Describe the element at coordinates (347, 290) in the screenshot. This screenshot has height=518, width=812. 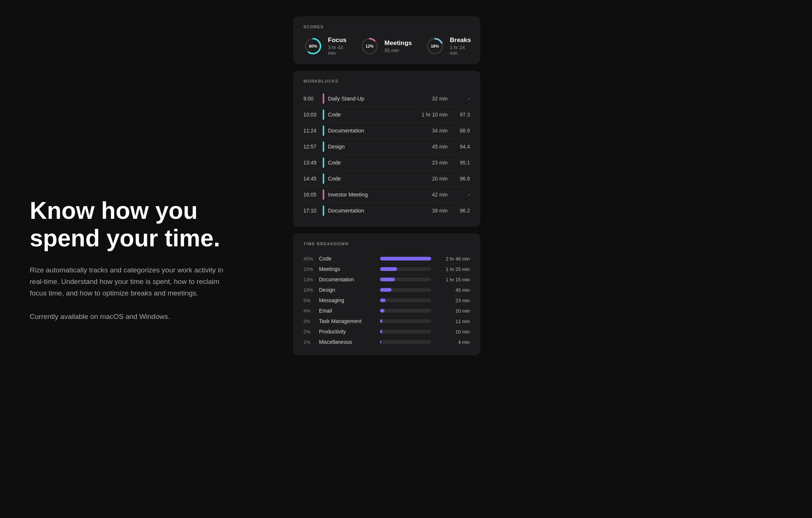
I see `br-label: Design` at that location.